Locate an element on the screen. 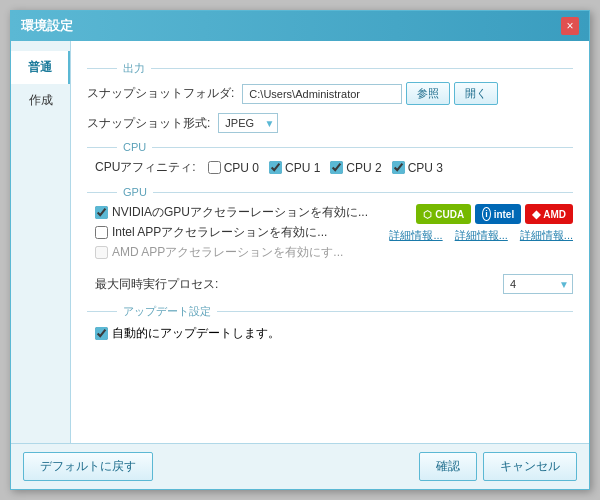 Image resolution: width=600 pixels, height=500 pixels. folder-label: スナップショットフォルダ: is located at coordinates (164, 94).